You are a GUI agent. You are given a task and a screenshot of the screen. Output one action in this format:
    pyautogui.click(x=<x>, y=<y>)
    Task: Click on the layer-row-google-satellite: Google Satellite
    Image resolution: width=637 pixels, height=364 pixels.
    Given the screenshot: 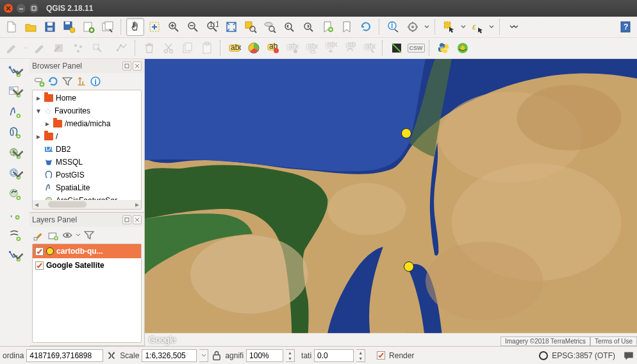 What is the action you would take?
    pyautogui.click(x=87, y=265)
    